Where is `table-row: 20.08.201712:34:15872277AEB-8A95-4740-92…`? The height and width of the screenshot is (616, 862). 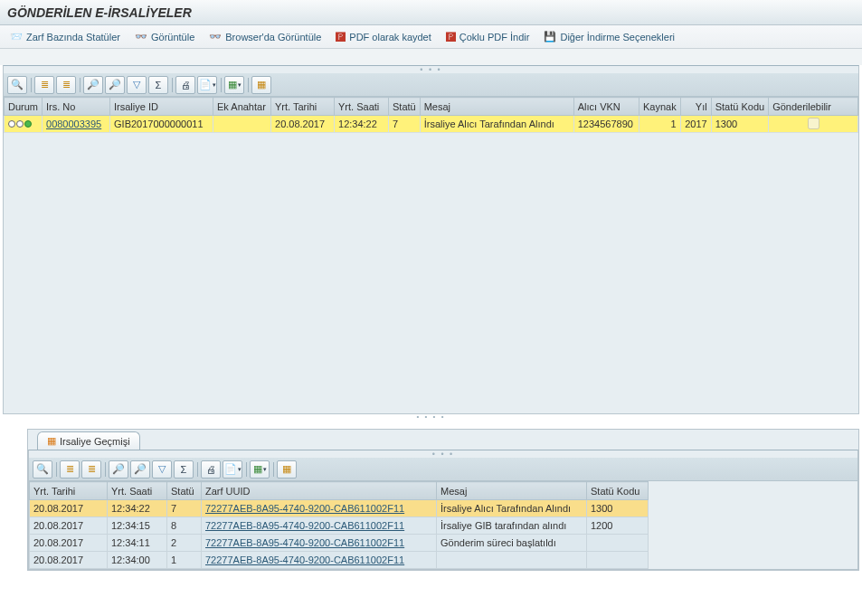
table-row: 20.08.201712:34:15872277AEB-8A95-4740-92… is located at coordinates (339, 526).